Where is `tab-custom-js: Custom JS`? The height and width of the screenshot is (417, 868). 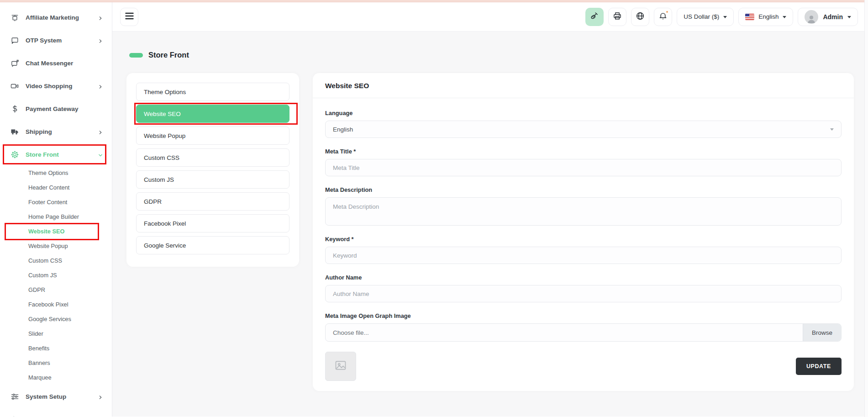
tab-custom-js: Custom JS is located at coordinates (213, 179).